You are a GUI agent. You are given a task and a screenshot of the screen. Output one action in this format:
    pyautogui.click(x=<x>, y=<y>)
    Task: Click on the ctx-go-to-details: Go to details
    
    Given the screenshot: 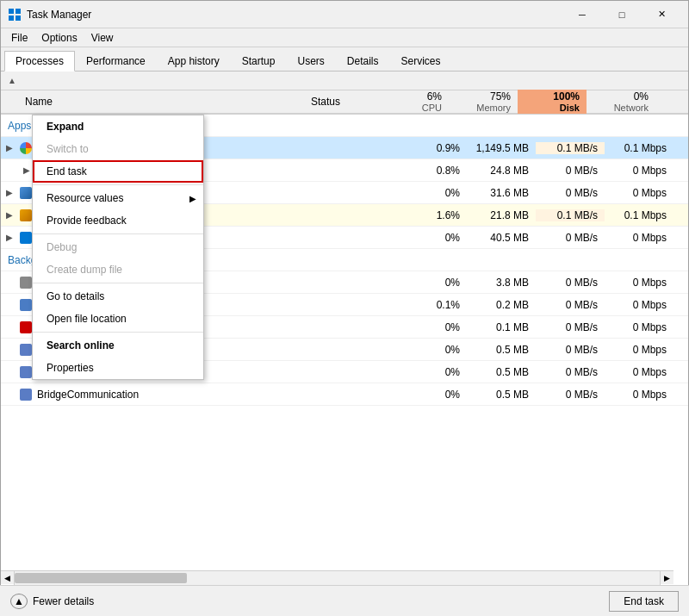 What is the action you would take?
    pyautogui.click(x=118, y=296)
    